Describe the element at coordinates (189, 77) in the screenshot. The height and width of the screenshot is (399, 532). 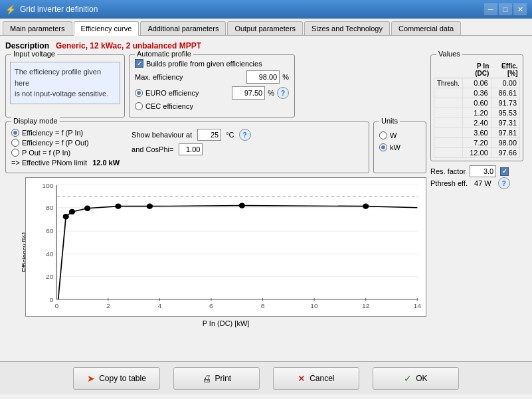
I see `max-eff-label: Max. efficiency` at that location.